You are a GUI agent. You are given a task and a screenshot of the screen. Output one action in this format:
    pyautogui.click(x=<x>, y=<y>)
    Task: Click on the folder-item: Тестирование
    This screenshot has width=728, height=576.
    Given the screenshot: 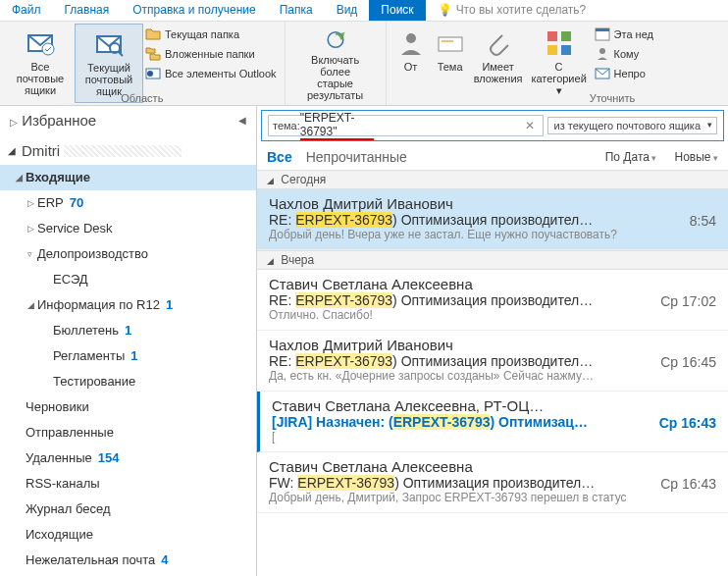 What is the action you would take?
    pyautogui.click(x=128, y=382)
    